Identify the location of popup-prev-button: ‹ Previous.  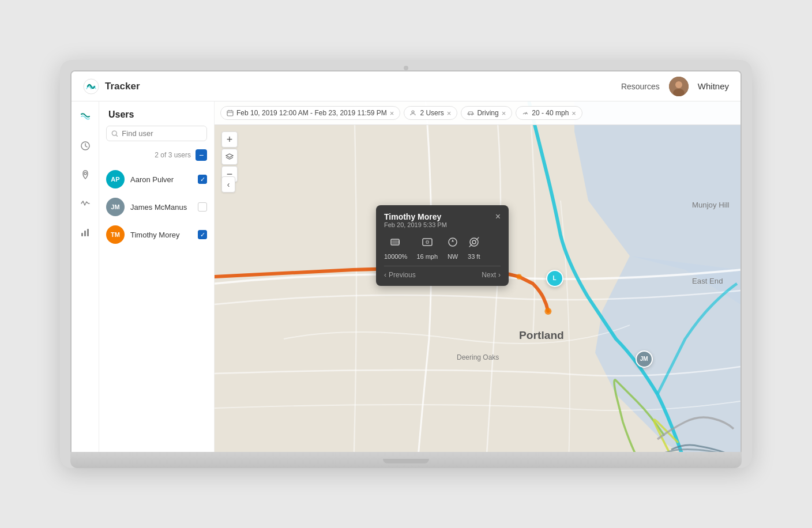
(400, 275).